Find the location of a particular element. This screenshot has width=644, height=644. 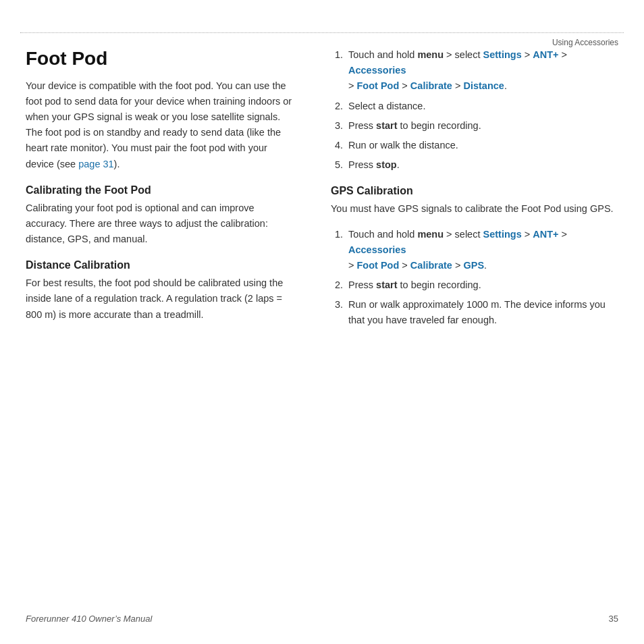

footer-page-number: 35 is located at coordinates (614, 618).